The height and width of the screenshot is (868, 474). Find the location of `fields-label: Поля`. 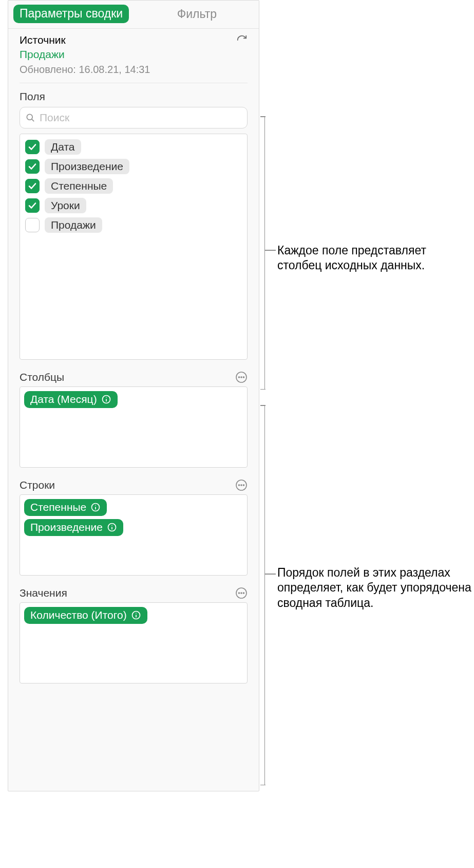

fields-label: Поля is located at coordinates (134, 97).